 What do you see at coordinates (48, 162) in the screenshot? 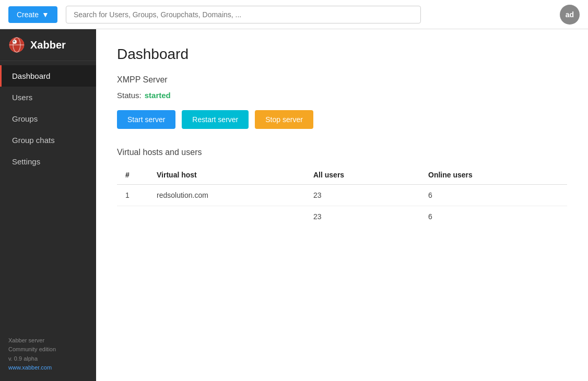
I see `sidebar-item-settings: Settings` at bounding box center [48, 162].